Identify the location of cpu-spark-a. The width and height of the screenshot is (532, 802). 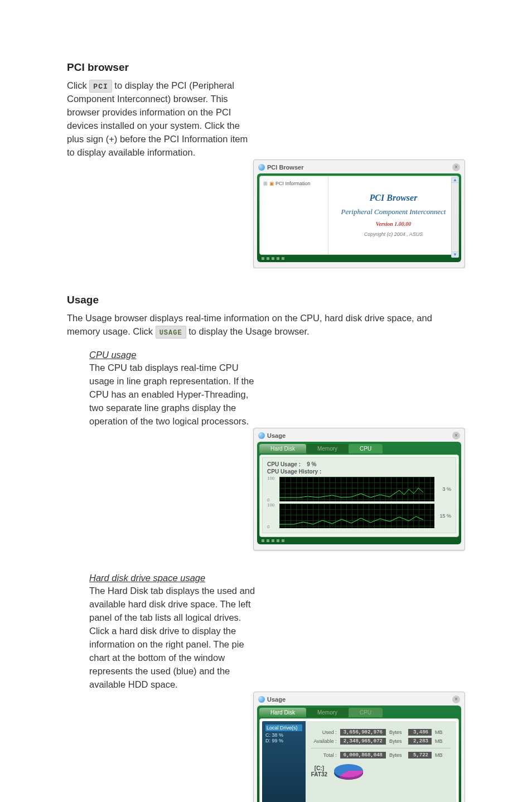
(351, 492).